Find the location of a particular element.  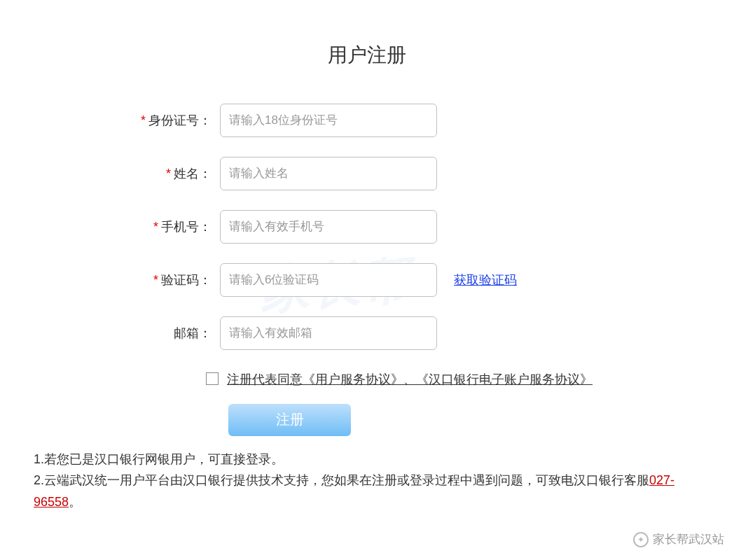

captcha-label: *验证码： is located at coordinates (160, 280).